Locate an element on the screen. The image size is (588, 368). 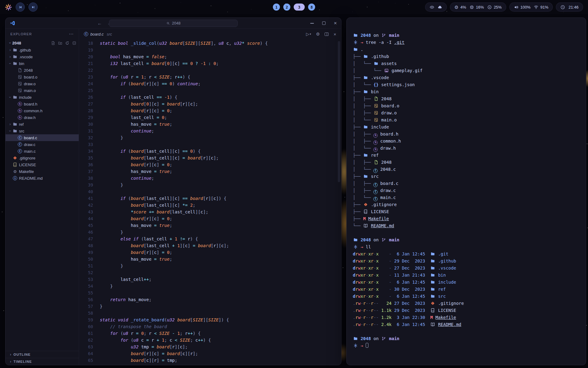
explorer-item-board.c: Cboard.c is located at coordinates (42, 138).